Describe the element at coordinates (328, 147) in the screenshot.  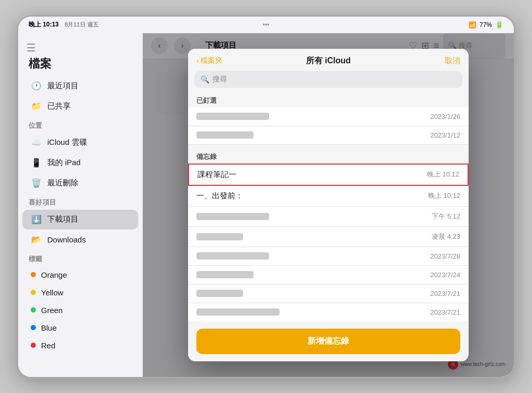
I see `section-gap` at that location.